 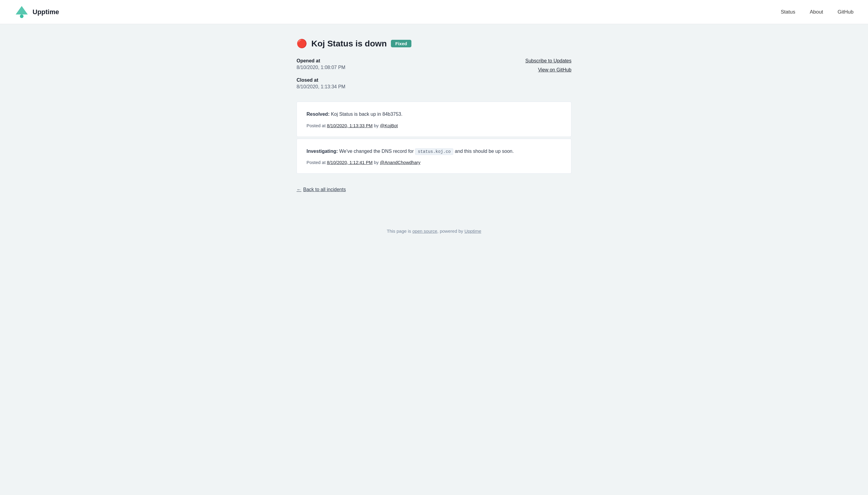 I want to click on resolved-posted-by-prefix: by, so click(x=377, y=126).